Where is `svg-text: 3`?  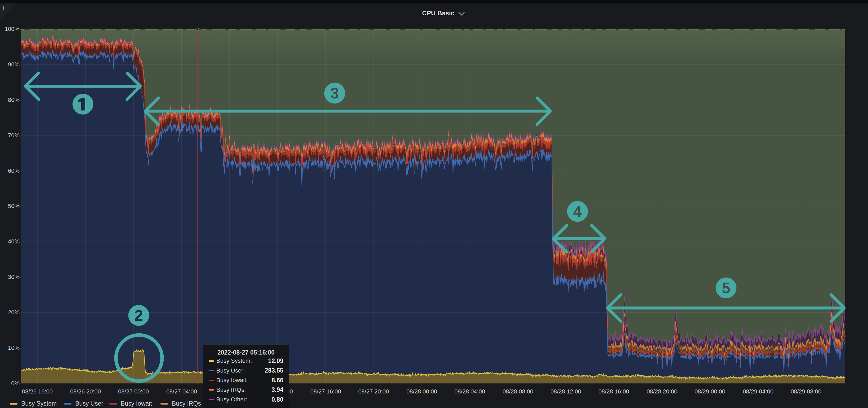 svg-text: 3 is located at coordinates (335, 93).